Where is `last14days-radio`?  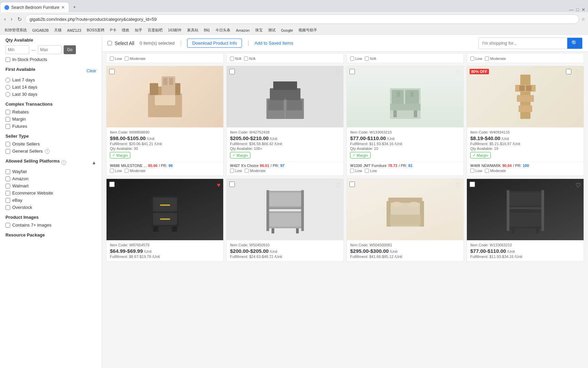
last14days-radio is located at coordinates (8, 87).